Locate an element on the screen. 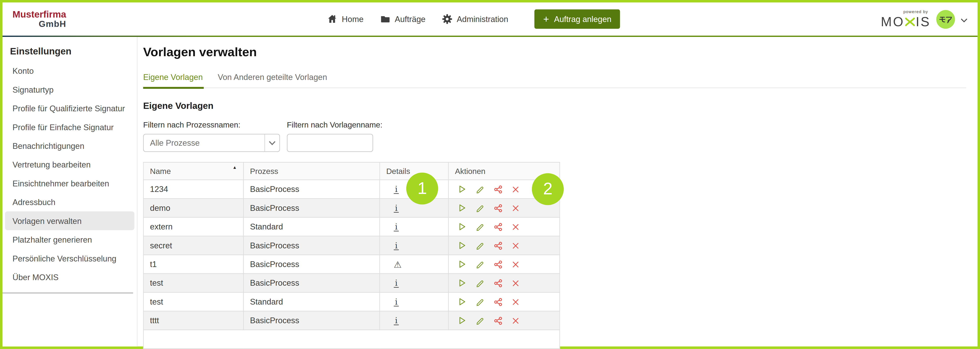 This screenshot has width=980, height=349. section-title: Eigene Vorlagen is located at coordinates (560, 106).